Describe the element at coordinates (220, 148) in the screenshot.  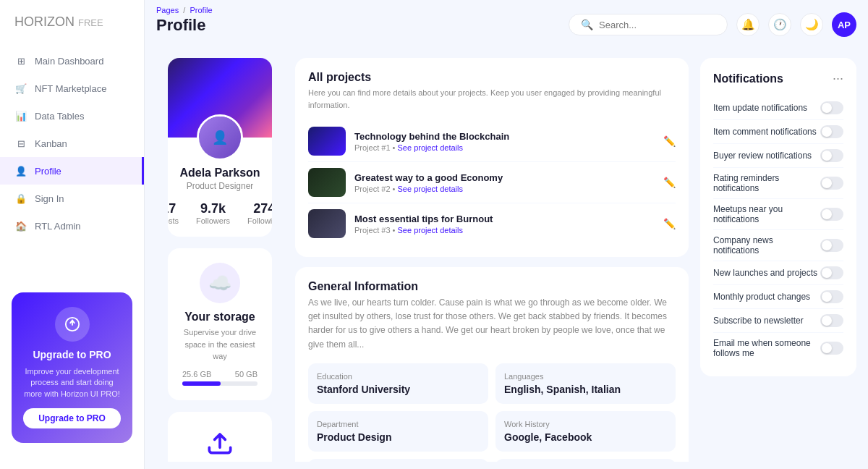
I see `profile-card: 👤 Adela Parkson Product Designer 17 Post…` at that location.